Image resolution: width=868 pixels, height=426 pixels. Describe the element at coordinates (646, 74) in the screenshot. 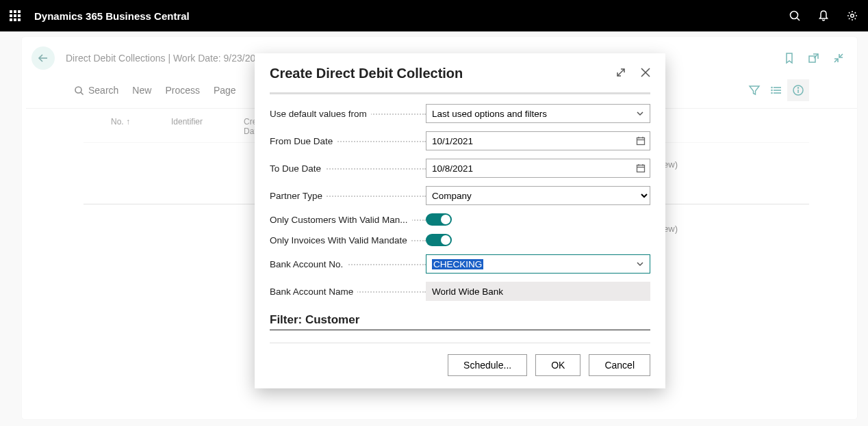

I see `close-icon` at that location.